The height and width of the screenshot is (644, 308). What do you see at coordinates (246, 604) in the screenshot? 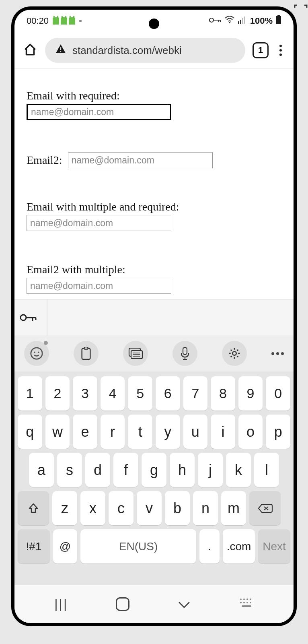
I see `keyboard-switcher-icon` at bounding box center [246, 604].